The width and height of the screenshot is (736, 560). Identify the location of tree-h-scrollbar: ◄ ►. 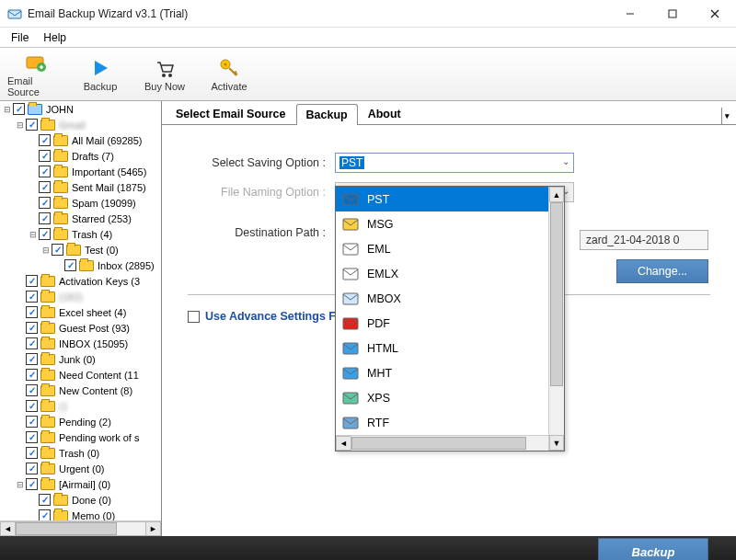
(81, 528).